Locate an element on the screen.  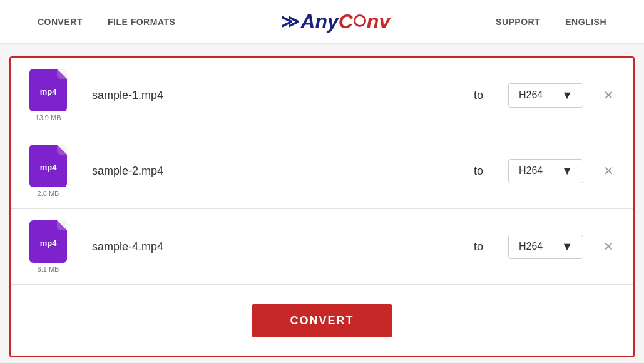
nav-left: CONVERT FILE FORMATS is located at coordinates (106, 22).